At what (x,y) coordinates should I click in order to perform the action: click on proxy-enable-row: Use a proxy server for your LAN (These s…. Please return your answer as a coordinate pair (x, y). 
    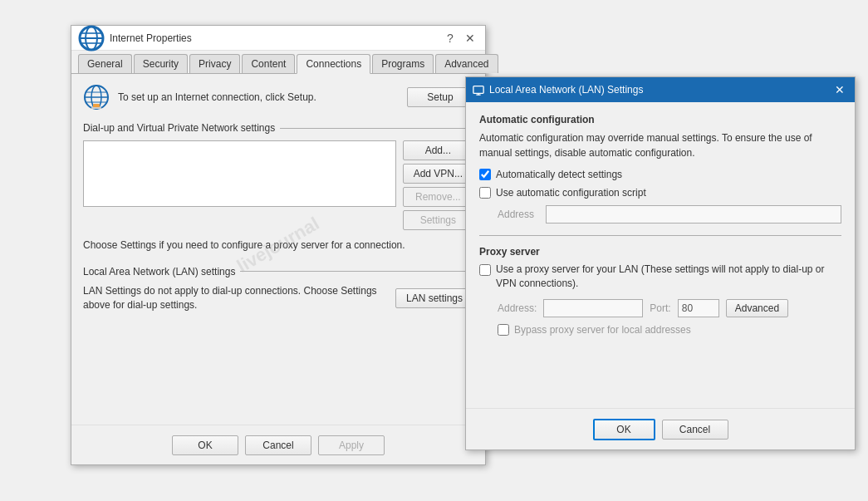
    Looking at the image, I should click on (660, 277).